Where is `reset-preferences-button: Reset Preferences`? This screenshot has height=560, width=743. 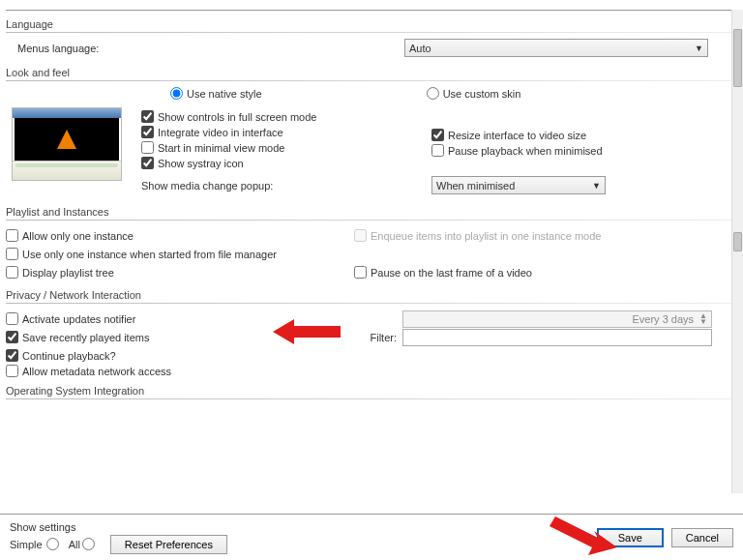 reset-preferences-button: Reset Preferences is located at coordinates (168, 545).